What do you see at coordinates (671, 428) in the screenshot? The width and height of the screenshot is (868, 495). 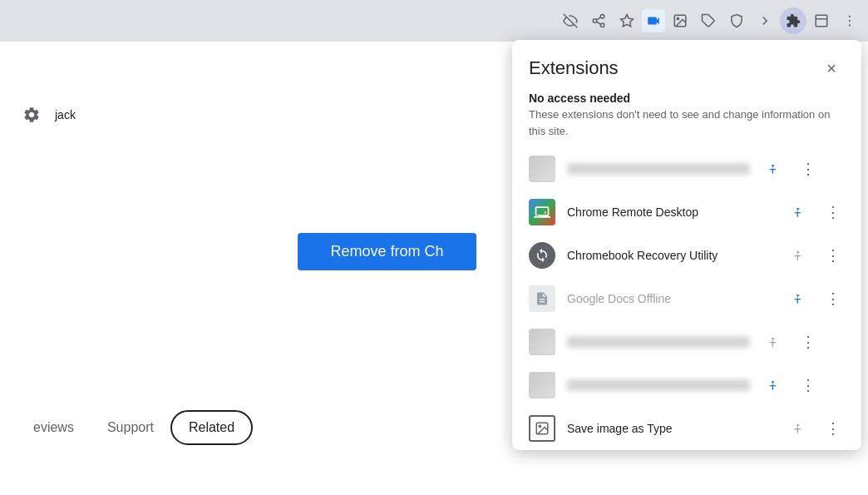 I see `extension-name-save-image: Save image as Type` at bounding box center [671, 428].